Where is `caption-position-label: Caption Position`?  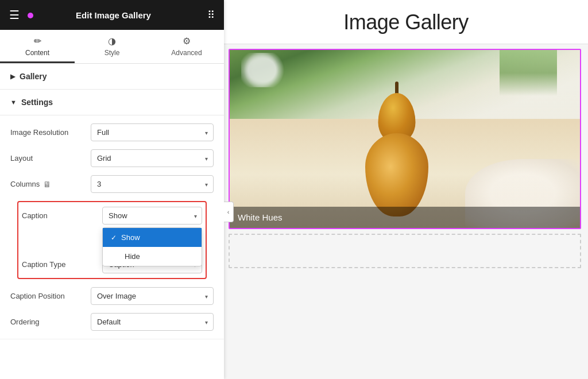
caption-position-label: Caption Position is located at coordinates (51, 296).